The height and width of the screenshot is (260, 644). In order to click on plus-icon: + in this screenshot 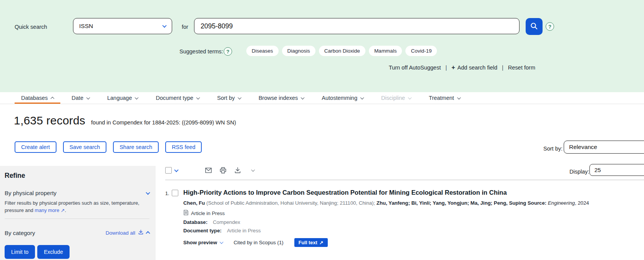, I will do `click(453, 68)`.